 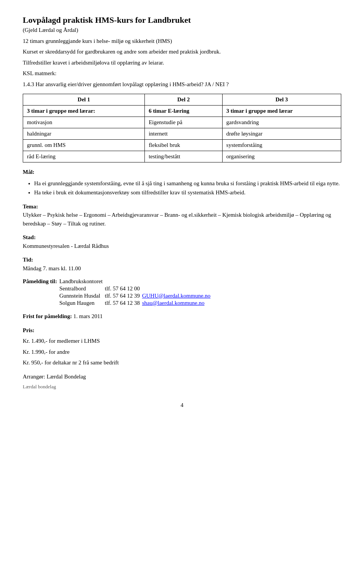 What do you see at coordinates (124, 282) in the screenshot?
I see `påmelding-phone` at bounding box center [124, 282].